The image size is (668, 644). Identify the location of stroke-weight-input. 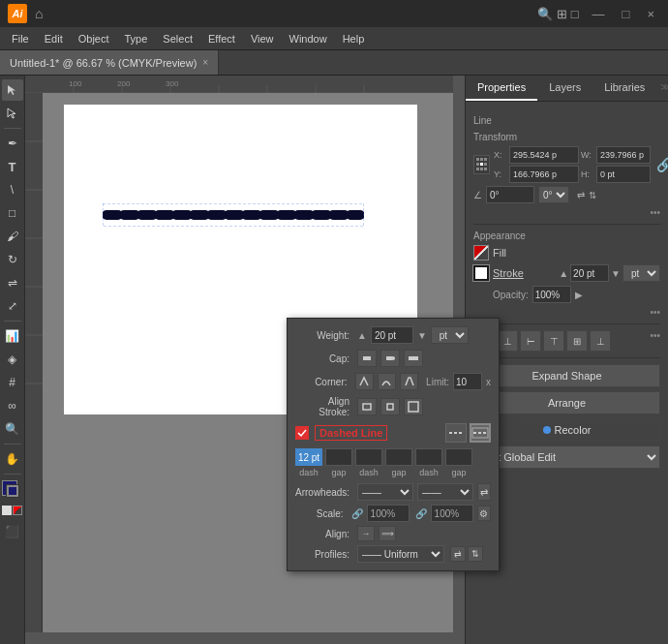
(590, 273).